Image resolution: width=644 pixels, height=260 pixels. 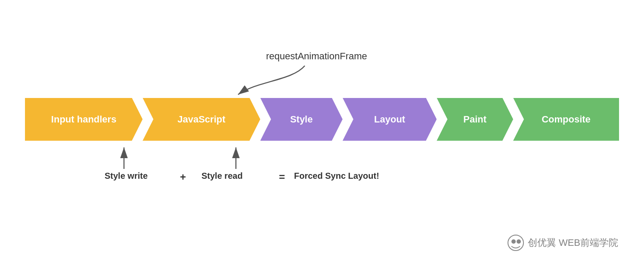 I want to click on plus-symbol: +, so click(x=183, y=177).